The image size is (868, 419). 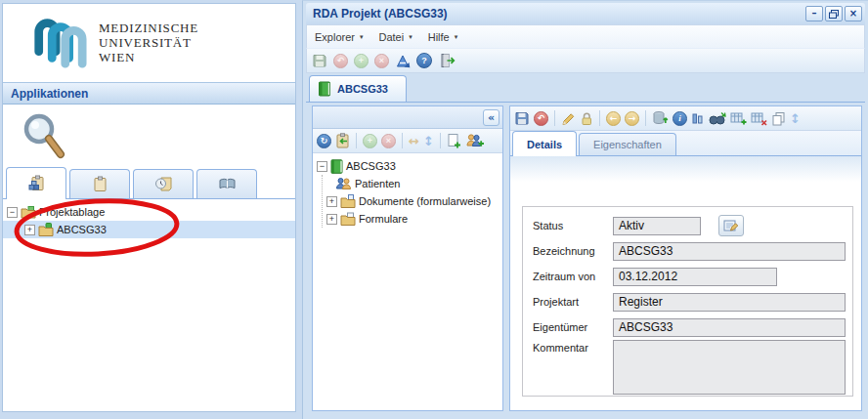 I want to click on main-toolbar: ↶ + × ?, so click(x=586, y=61).